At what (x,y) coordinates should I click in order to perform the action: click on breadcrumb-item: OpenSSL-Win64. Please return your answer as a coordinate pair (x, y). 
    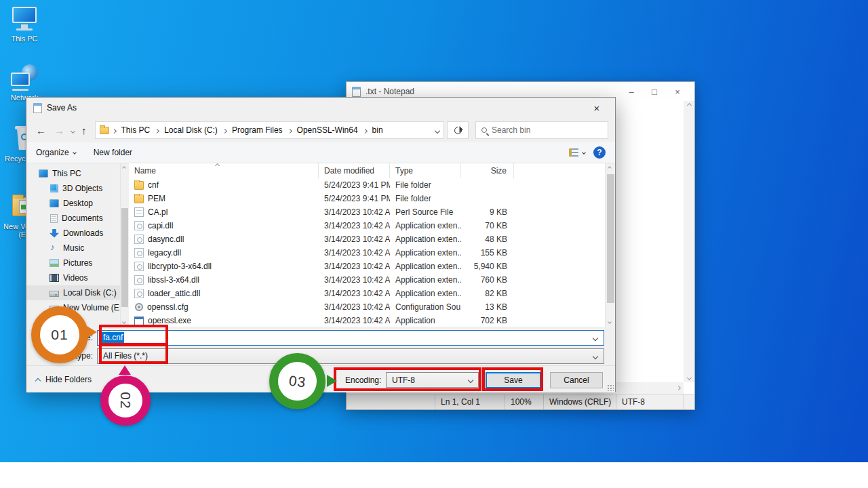
    Looking at the image, I should click on (328, 130).